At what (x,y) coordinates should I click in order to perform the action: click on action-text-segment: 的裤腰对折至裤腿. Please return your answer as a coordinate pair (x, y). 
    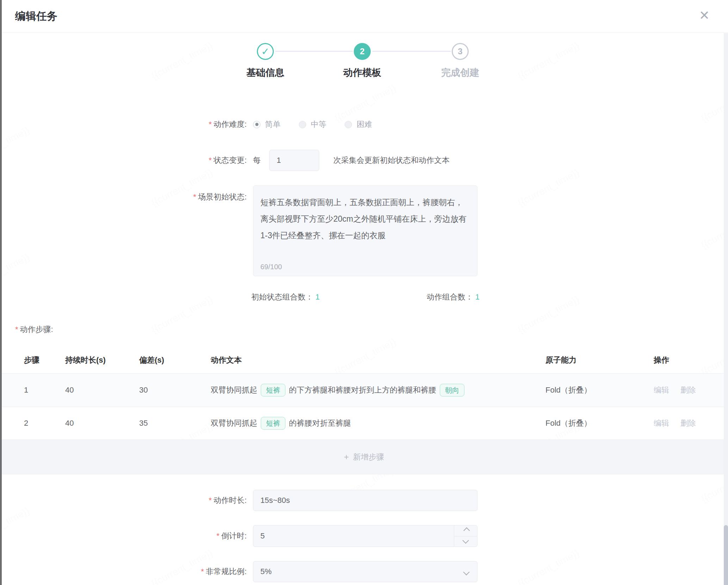
    Looking at the image, I should click on (320, 423).